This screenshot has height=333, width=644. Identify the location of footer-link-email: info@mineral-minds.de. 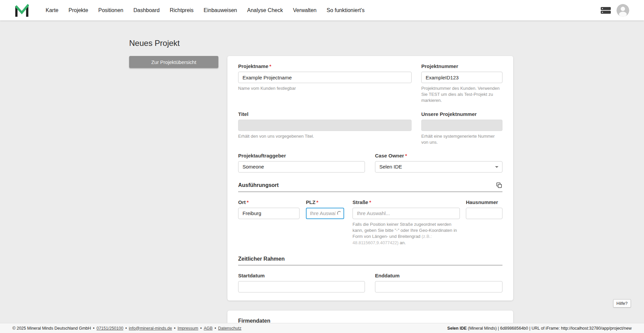
(150, 328).